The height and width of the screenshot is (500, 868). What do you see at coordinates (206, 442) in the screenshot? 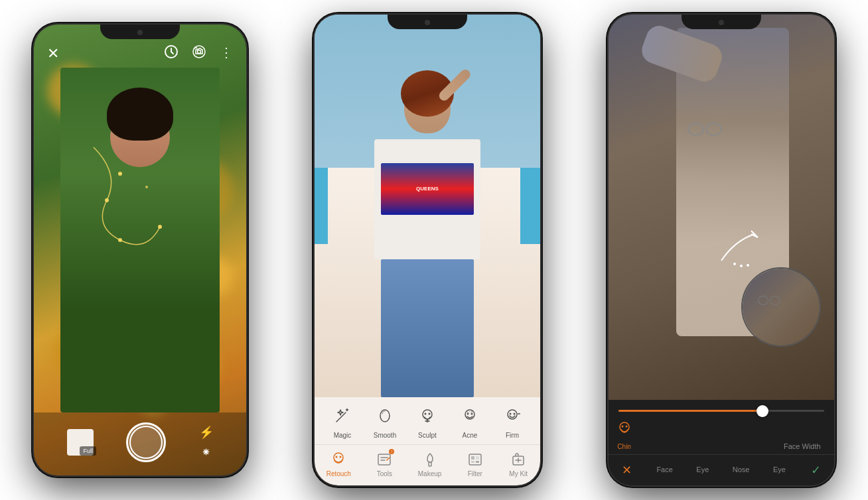
I see `footer-extras: ⚡ ⁕` at bounding box center [206, 442].